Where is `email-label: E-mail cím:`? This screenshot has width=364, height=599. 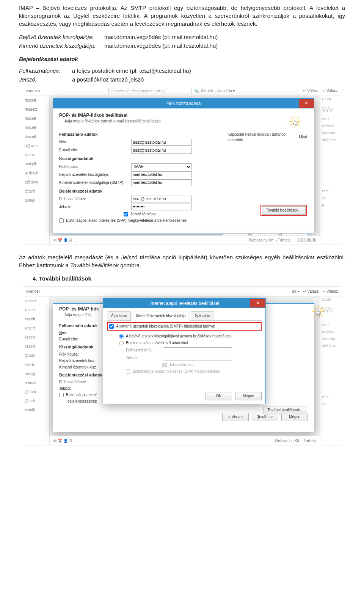 email-label: E-mail cím: is located at coordinates (95, 150).